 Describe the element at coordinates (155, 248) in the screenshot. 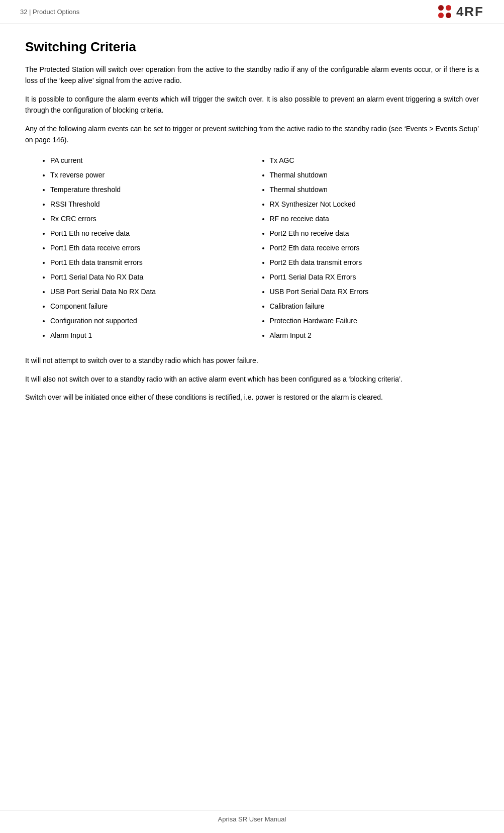

I see `list-item: Port1 Eth data receive errors` at that location.